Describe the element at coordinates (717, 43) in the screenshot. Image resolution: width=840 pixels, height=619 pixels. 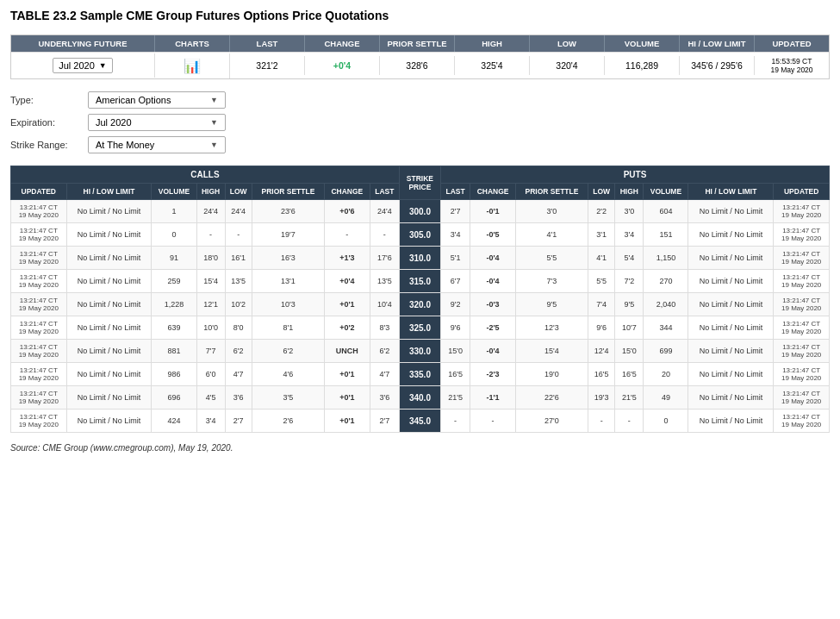
I see `fh-hilow-limit: HI / LOW LIMIT` at that location.